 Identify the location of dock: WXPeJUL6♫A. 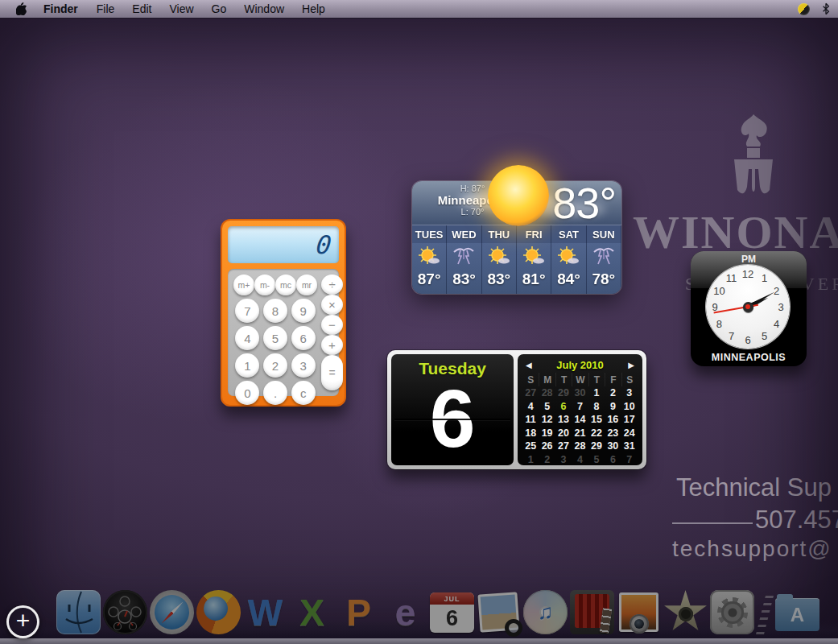
(438, 612).